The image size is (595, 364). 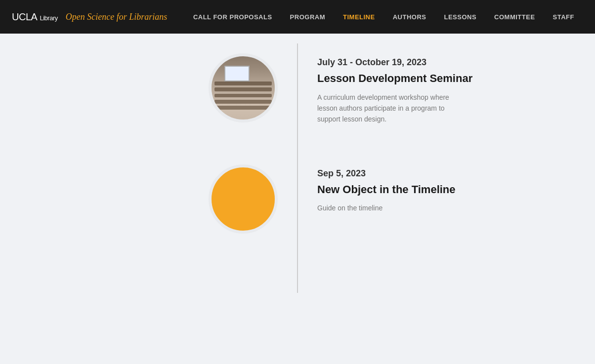 I want to click on nav-link-lessons: LESSONS, so click(x=460, y=17).